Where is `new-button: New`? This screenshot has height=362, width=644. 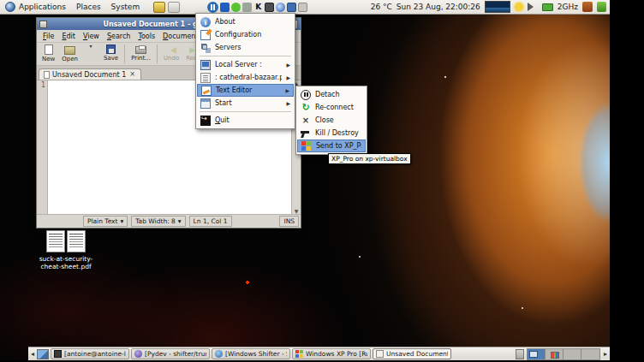
new-button: New is located at coordinates (48, 53).